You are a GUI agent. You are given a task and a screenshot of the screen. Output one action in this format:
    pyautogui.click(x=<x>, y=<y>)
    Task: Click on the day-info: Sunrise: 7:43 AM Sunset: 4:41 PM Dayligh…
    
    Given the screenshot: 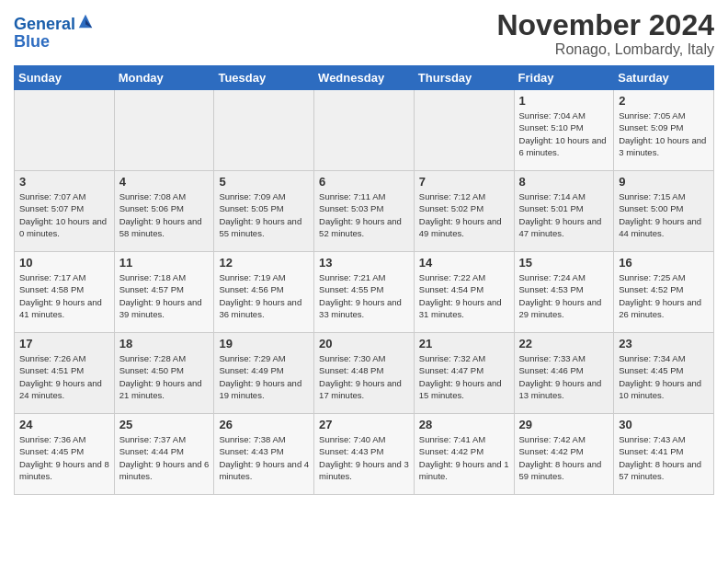 What is the action you would take?
    pyautogui.click(x=664, y=458)
    